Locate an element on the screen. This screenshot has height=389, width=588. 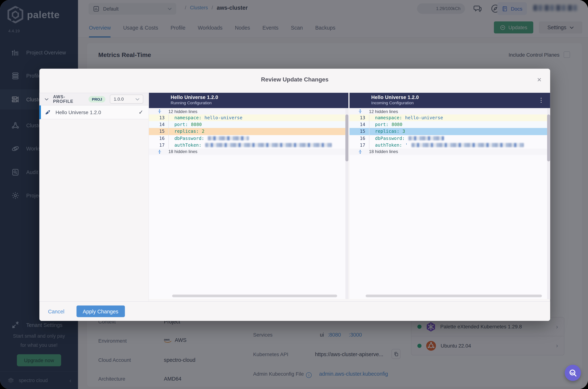
diff-line-changed: 15replicas:3 is located at coordinates (450, 131).